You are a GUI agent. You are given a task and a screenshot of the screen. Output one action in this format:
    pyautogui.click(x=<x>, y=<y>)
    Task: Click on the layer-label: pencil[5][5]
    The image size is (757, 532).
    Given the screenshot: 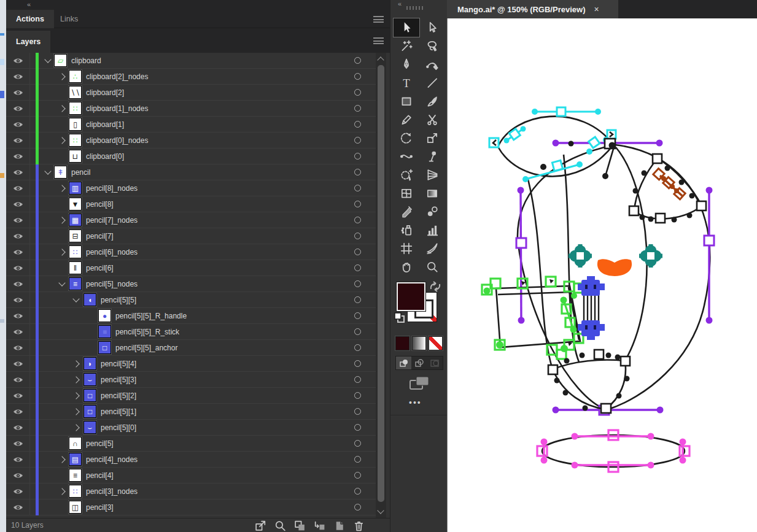 What is the action you would take?
    pyautogui.click(x=118, y=300)
    